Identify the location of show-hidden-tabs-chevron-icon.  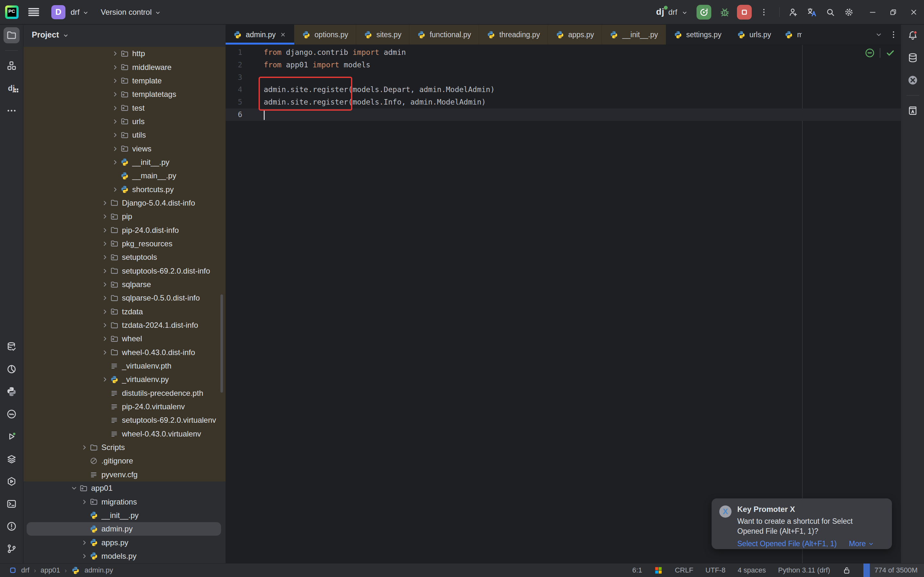
(879, 35).